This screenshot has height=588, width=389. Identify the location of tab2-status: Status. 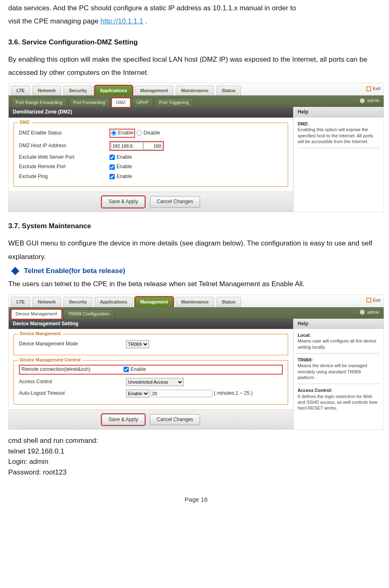
(229, 302).